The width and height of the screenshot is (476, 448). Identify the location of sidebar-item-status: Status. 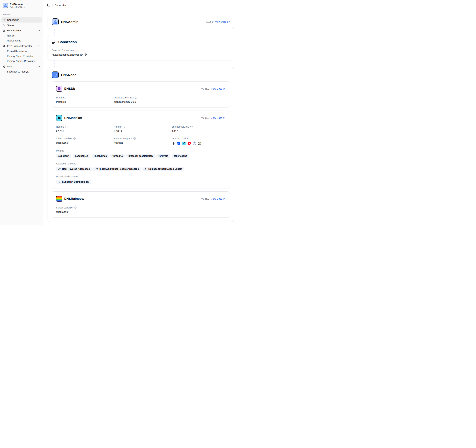
(22, 25).